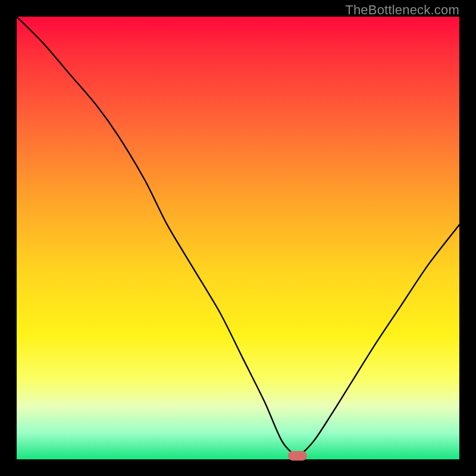 This screenshot has height=476, width=476. What do you see at coordinates (402, 10) in the screenshot?
I see `watermark-text: TheBottleneck.com` at bounding box center [402, 10].